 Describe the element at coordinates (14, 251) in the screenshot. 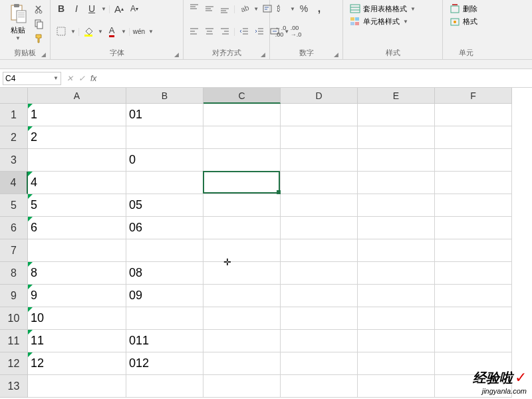

I see `row-header-7: 7` at that location.